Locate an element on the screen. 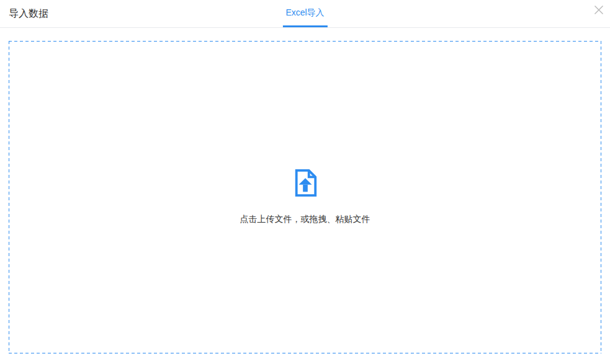 Image resolution: width=610 pixels, height=364 pixels. tab-excel-import: Excel导入 is located at coordinates (305, 14).